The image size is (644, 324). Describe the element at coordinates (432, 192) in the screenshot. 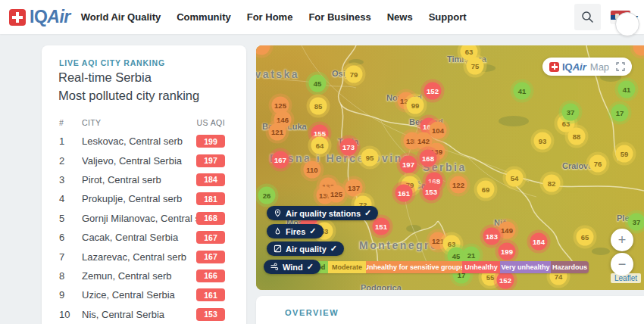

I see `aqi-marker: 153` at that location.